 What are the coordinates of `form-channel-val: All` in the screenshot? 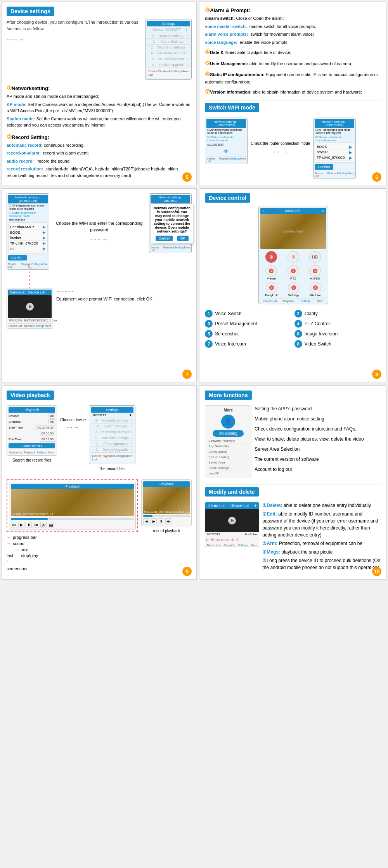 It's located at (52, 422).